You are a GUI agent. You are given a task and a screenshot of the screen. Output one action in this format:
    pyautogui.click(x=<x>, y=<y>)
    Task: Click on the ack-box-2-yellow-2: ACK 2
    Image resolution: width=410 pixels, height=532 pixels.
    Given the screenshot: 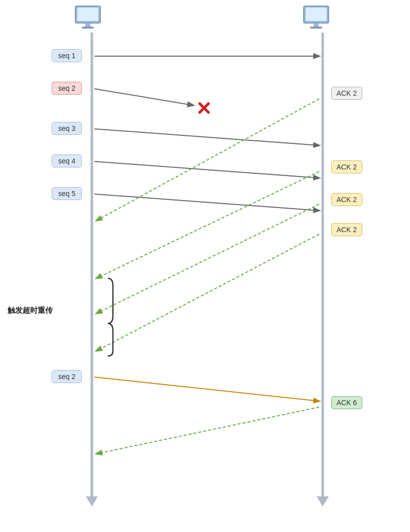 What is the action you would take?
    pyautogui.click(x=347, y=200)
    